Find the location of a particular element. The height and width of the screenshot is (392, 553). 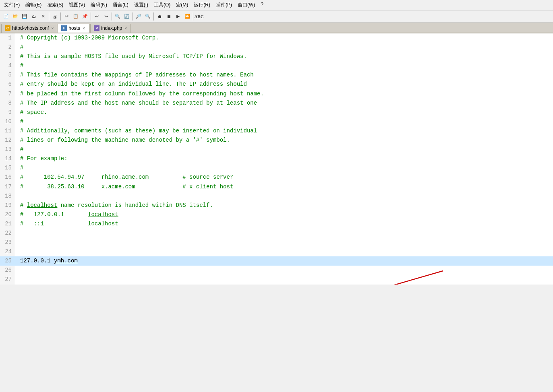

menu-encode: 编码(N) is located at coordinates (99, 5).